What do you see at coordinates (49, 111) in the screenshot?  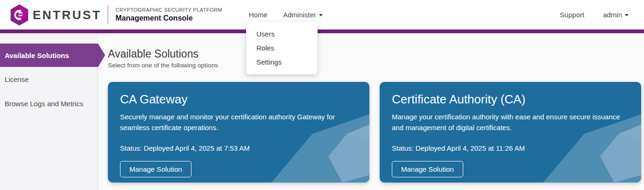 I see `sidebar: Available Solutions License Browse Logs …` at bounding box center [49, 111].